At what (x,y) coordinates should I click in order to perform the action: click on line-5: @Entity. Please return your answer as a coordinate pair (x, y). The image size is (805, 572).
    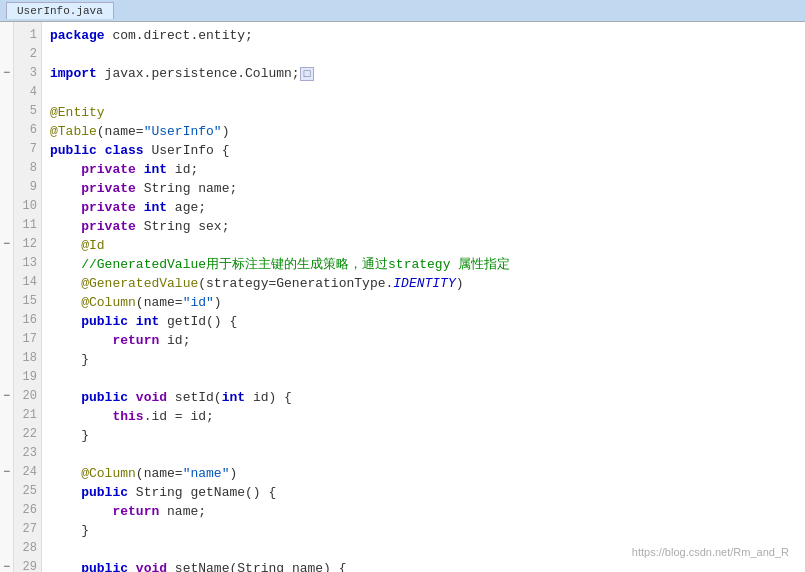
    Looking at the image, I should click on (424, 112).